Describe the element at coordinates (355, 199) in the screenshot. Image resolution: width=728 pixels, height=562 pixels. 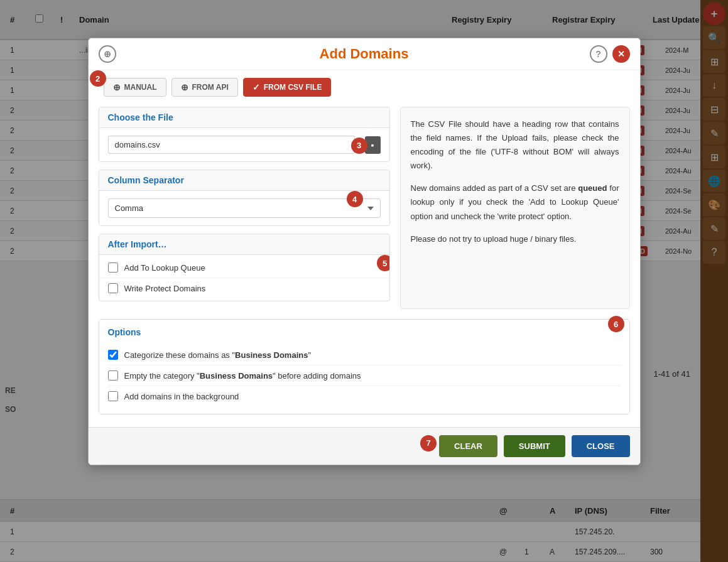
I see `step-badge-4: 4` at that location.